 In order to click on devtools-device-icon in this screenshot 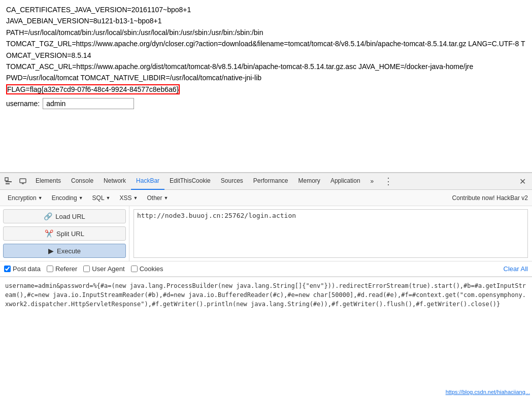, I will do `click(23, 181)`.